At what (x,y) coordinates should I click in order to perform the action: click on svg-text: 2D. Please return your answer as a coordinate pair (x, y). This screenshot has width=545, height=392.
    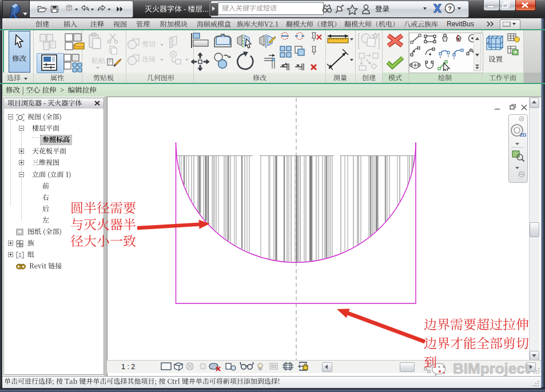
    Looking at the image, I should click on (523, 135).